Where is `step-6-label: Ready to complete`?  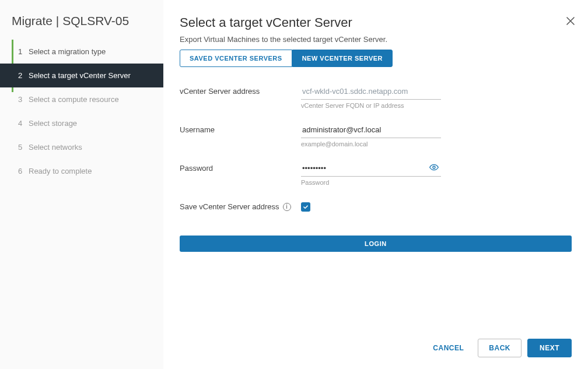
step-6-label: Ready to complete is located at coordinates (60, 171).